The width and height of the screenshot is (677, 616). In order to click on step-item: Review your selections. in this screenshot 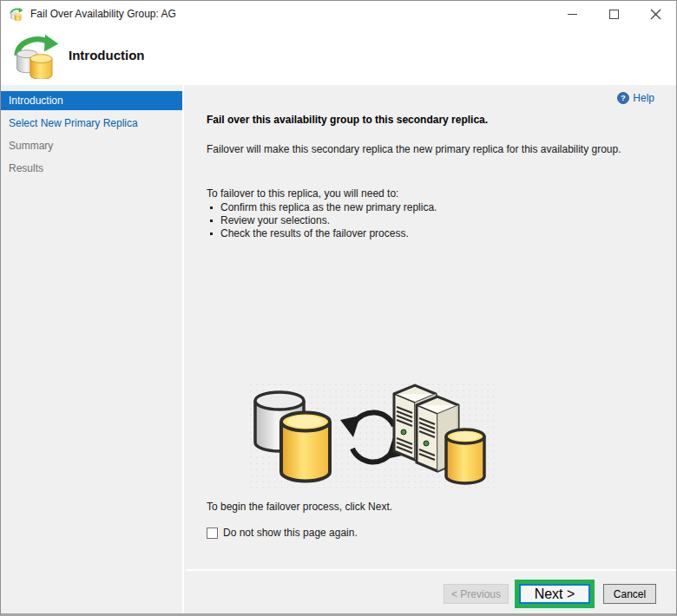, I will do `click(321, 220)`.